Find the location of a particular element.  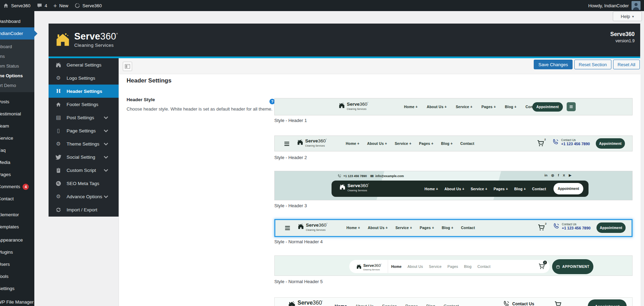

tab-logo-settings: ⚙Logo Settings is located at coordinates (84, 78).